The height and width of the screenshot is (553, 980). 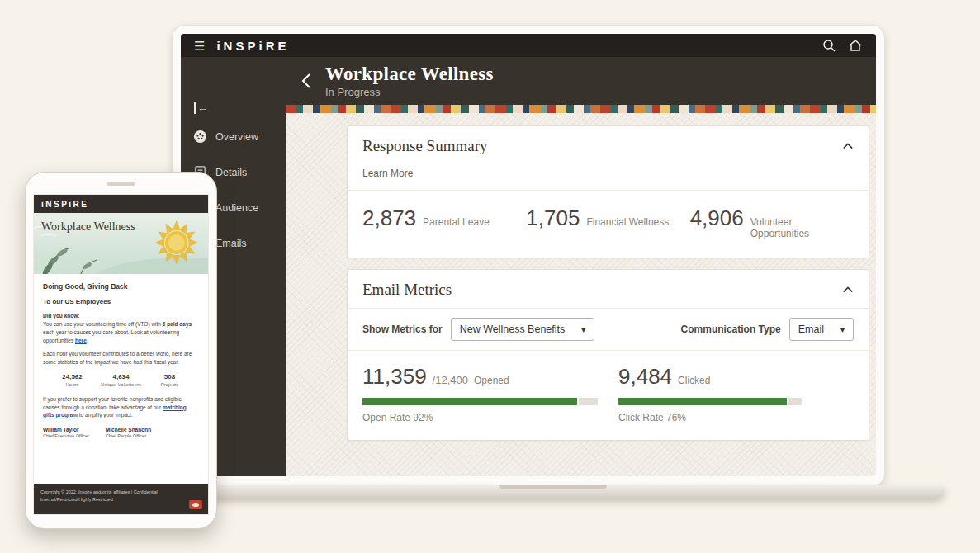 I want to click on communication-type-group: Communication Type Email ▾, so click(x=768, y=329).